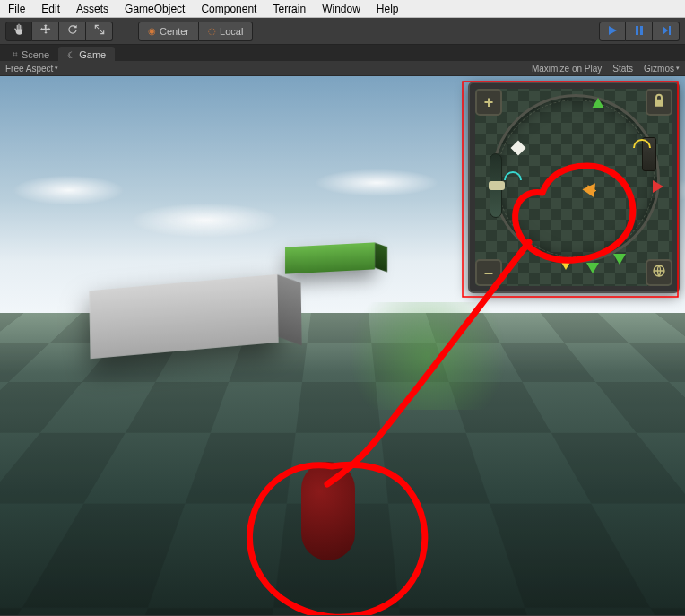 This screenshot has width=685, height=616. Describe the element at coordinates (169, 31) in the screenshot. I see `pivot-center-toggle: ◉ Center` at that location.